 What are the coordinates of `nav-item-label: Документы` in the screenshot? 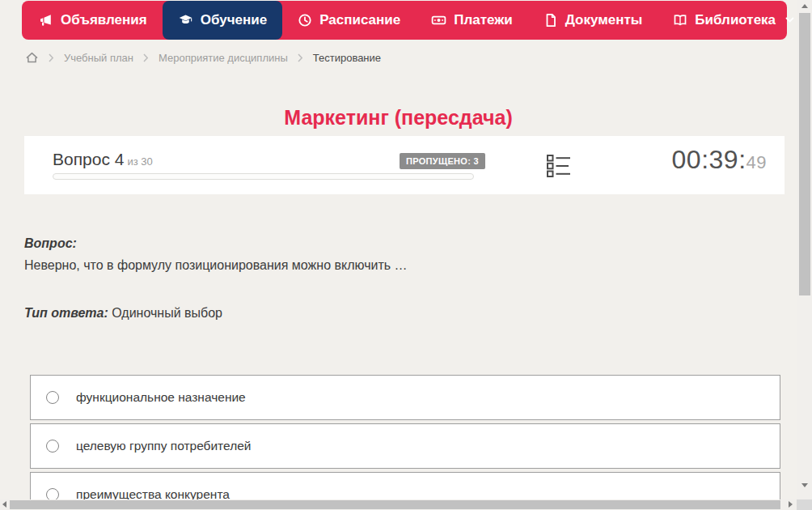 It's located at (604, 20).